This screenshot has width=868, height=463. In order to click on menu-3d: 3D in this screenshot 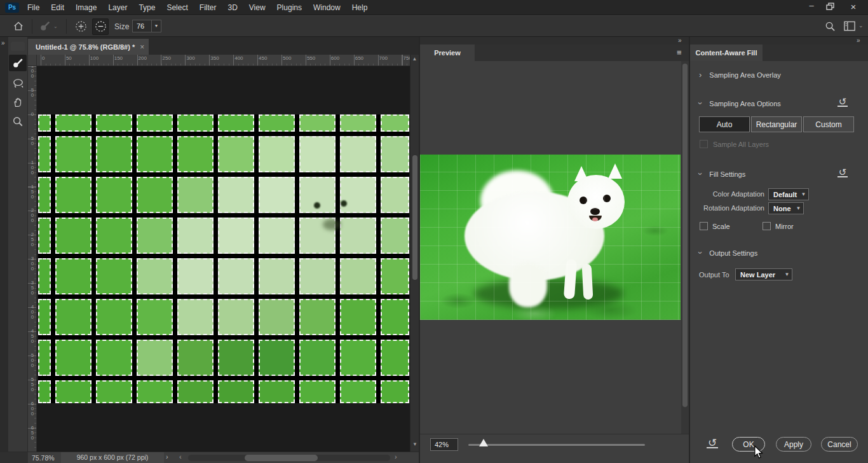, I will do `click(233, 8)`.